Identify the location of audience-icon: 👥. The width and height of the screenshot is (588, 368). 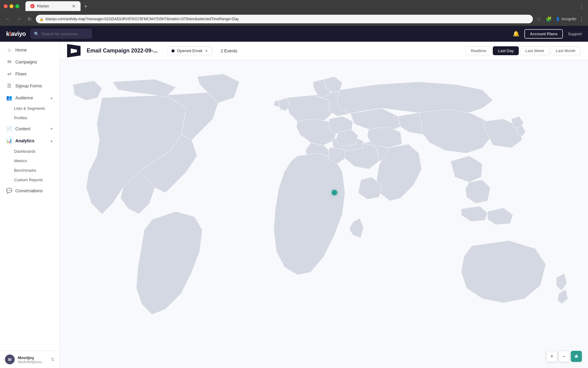
(9, 98).